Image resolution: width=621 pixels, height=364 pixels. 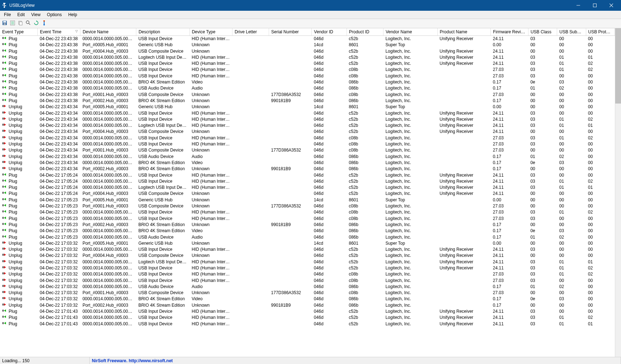 I want to click on table-row: Plug04-Dec-22 17:05:23Port_#0002.Hub_#00…, so click(x=307, y=225).